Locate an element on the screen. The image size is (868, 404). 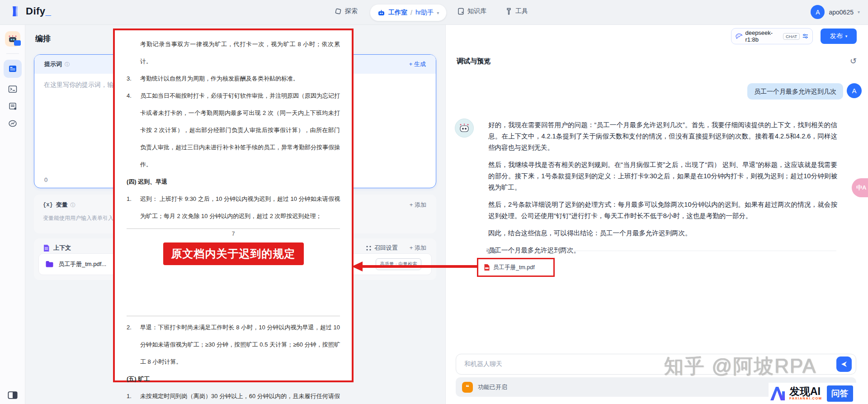
model-selector: deepseek-r1:8b CHAT is located at coordinates (772, 36).